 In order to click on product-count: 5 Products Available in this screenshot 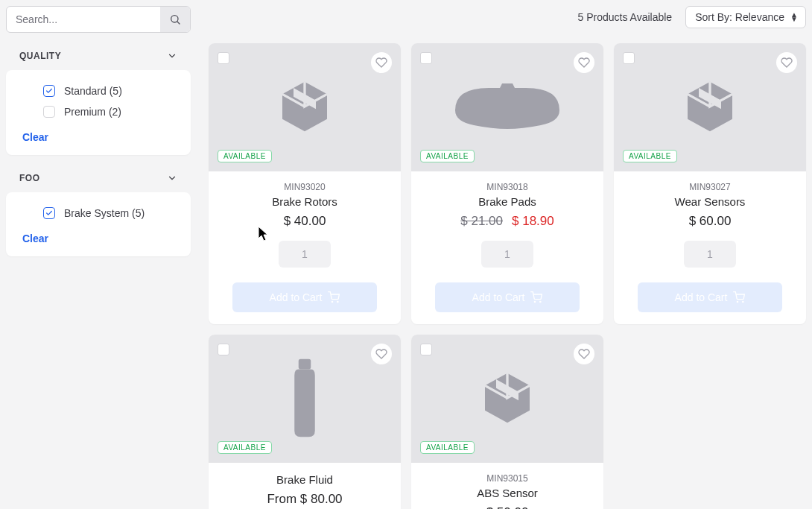, I will do `click(626, 17)`.